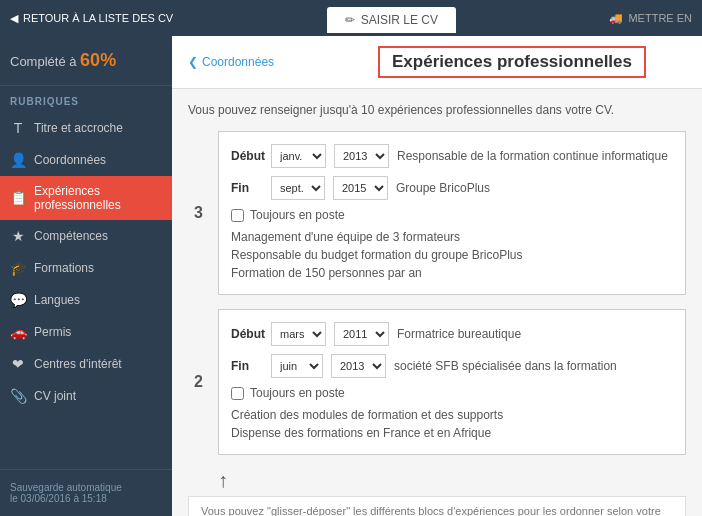  I want to click on debut-label-2: Début, so click(247, 334).